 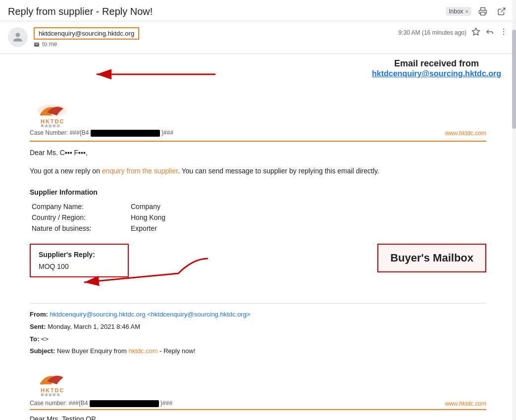 I want to click on email-meta: 9:30 AM (16 minutes ago), so click(x=454, y=33).